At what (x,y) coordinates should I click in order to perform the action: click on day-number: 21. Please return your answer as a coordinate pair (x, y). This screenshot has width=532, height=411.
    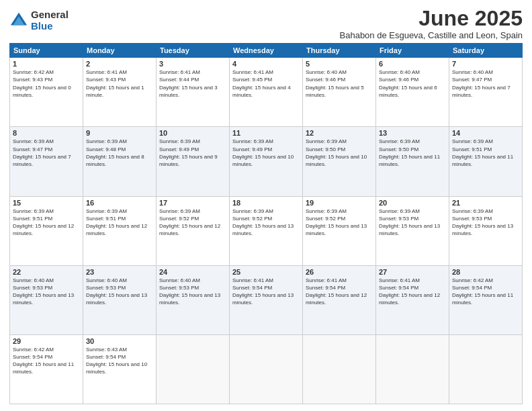
    Looking at the image, I should click on (486, 203).